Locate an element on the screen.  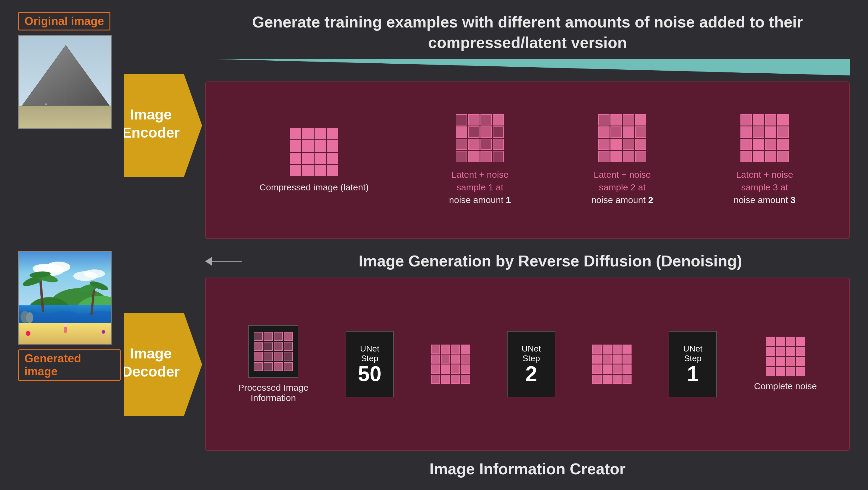
bottom-panel-items: Processed ImageInformation UNet Step 50 is located at coordinates (528, 364).